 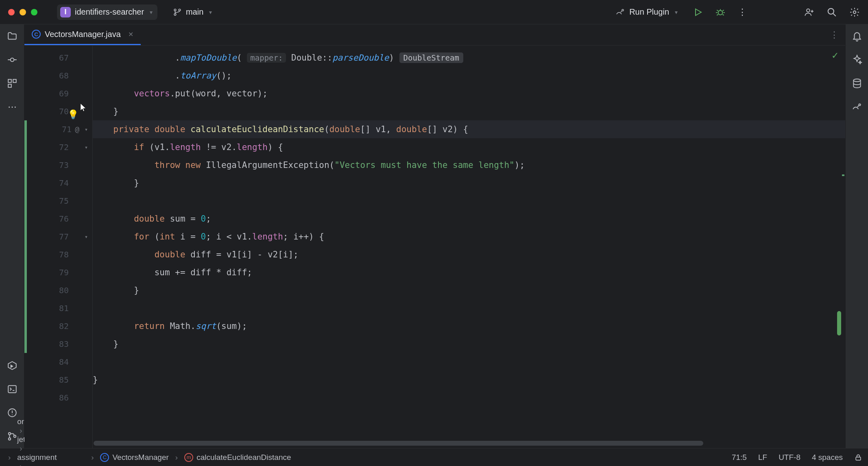 I want to click on breadcrumb-method: m calculateEuclideanDistance, so click(x=238, y=457).